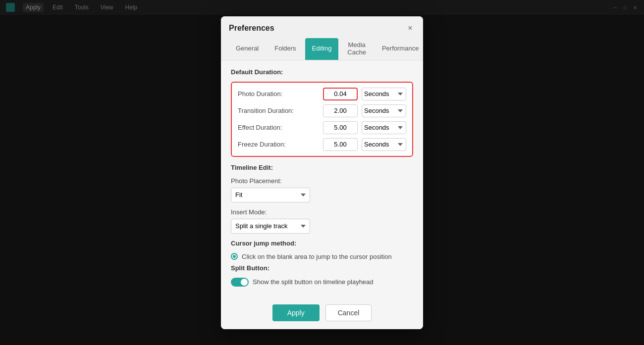 The height and width of the screenshot is (345, 644). I want to click on photo-placement-select: Fit Crop Pan & Zoom, so click(270, 195).